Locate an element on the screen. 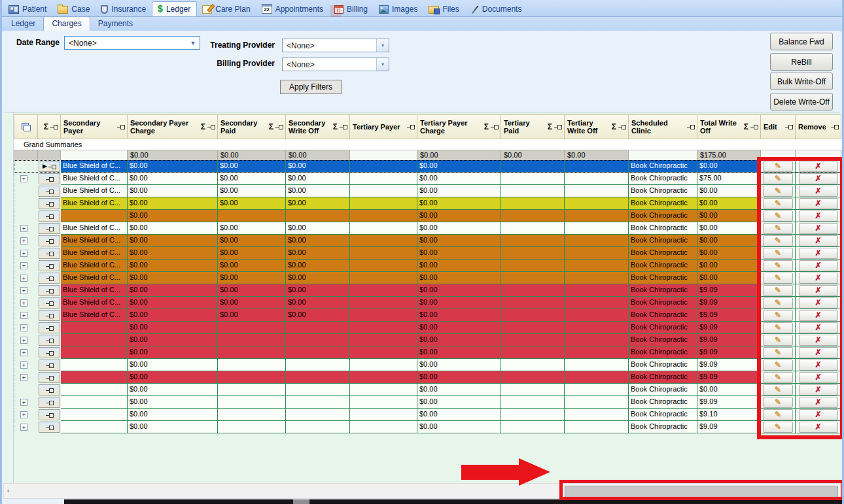  tab-insurance: Insurance is located at coordinates (124, 9).